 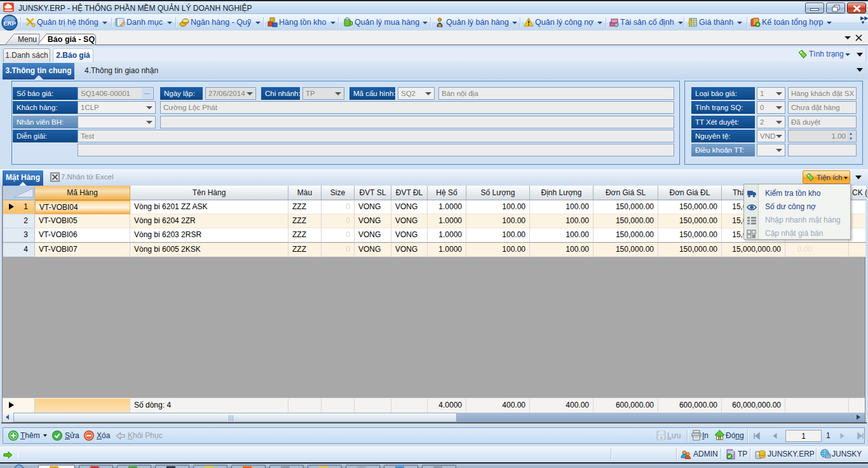 What do you see at coordinates (10, 23) in the screenshot?
I see `svg-text: ERP` at bounding box center [10, 23].